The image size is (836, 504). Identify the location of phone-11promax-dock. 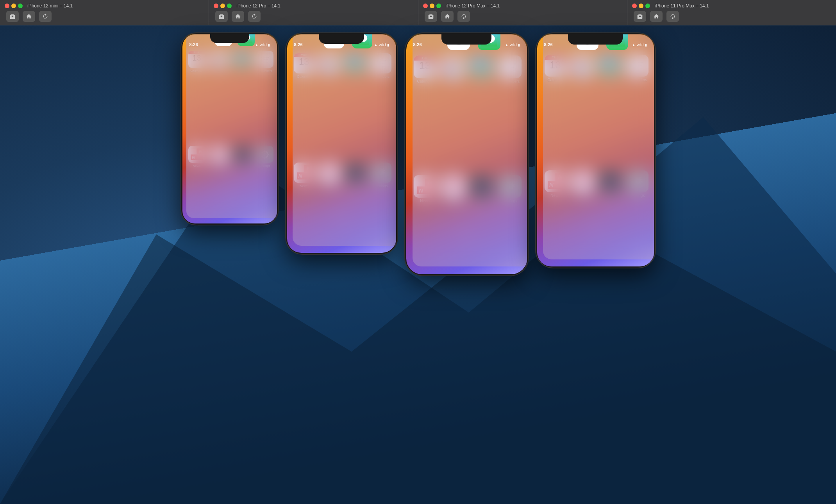
(598, 147).